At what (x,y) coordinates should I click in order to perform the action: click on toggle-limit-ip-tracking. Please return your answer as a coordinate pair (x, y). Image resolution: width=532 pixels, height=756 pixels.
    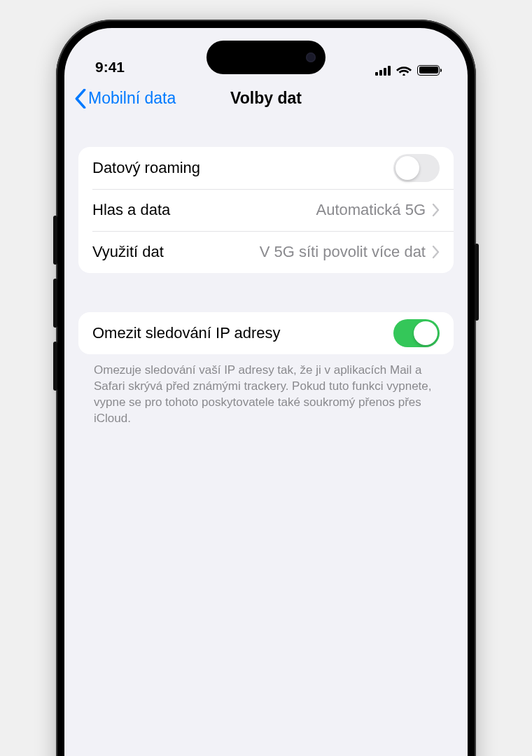
    Looking at the image, I should click on (416, 333).